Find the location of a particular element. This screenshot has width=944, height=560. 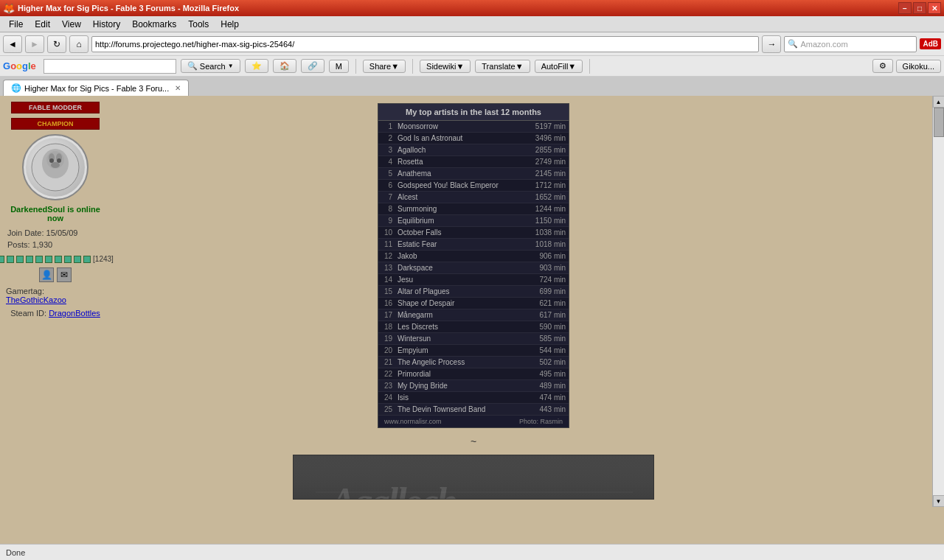

navbar-search-placeholder: Amazon.com is located at coordinates (824, 44).